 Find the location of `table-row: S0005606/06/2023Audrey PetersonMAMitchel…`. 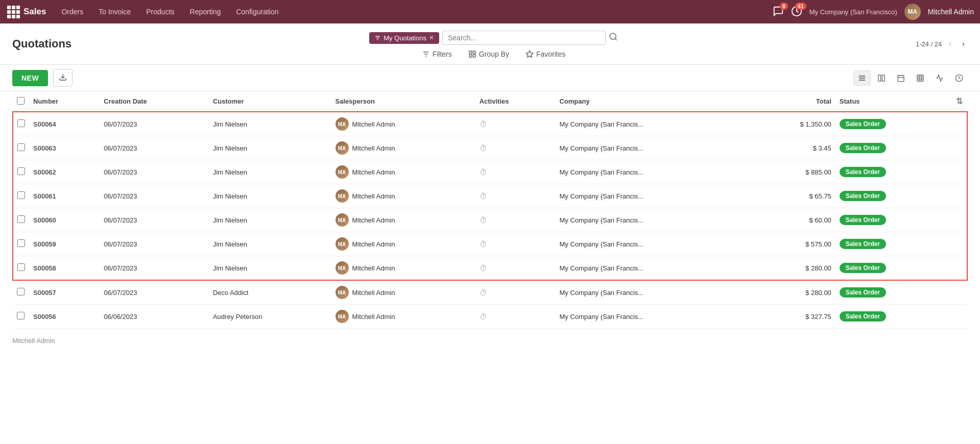

table-row: S0005606/06/2023Audrey PetersonMAMitchel… is located at coordinates (490, 316).